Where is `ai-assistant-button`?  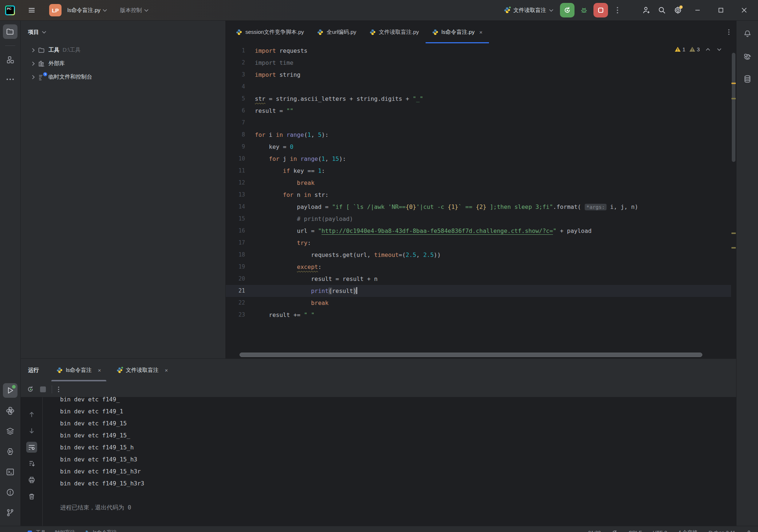
ai-assistant-button is located at coordinates (747, 56).